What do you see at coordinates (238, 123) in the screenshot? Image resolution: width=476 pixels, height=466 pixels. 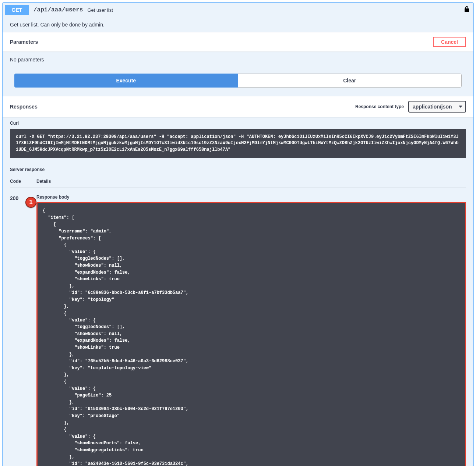 I see `curl-label: Curl` at bounding box center [238, 123].